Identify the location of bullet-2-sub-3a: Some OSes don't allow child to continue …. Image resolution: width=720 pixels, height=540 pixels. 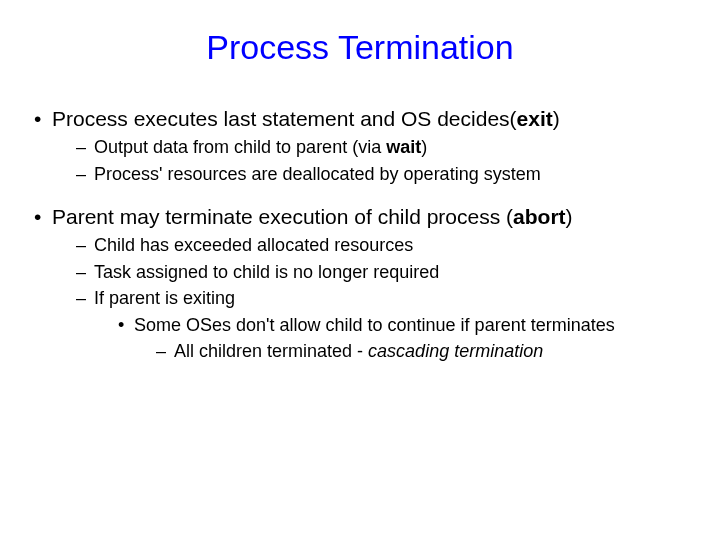
(360, 326).